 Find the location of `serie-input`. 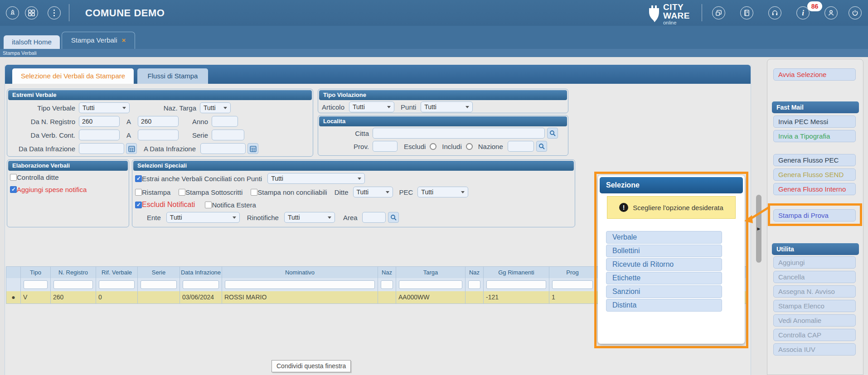

serie-input is located at coordinates (228, 135).